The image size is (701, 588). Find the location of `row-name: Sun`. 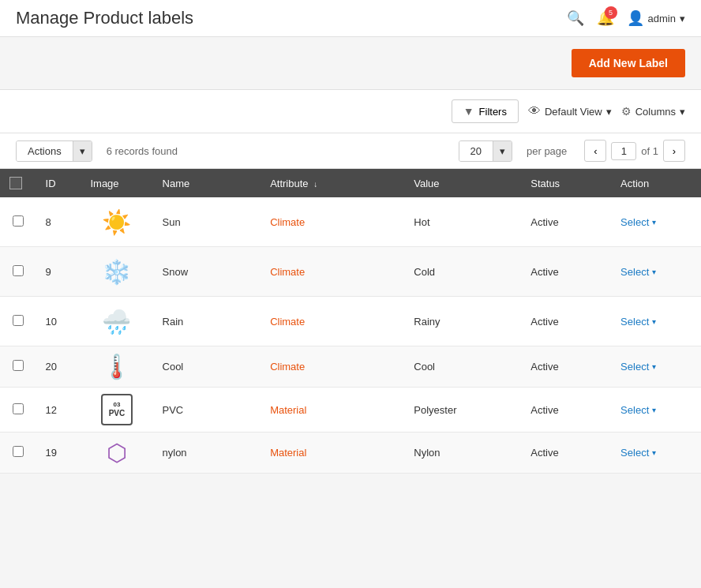

row-name: Sun is located at coordinates (207, 223).